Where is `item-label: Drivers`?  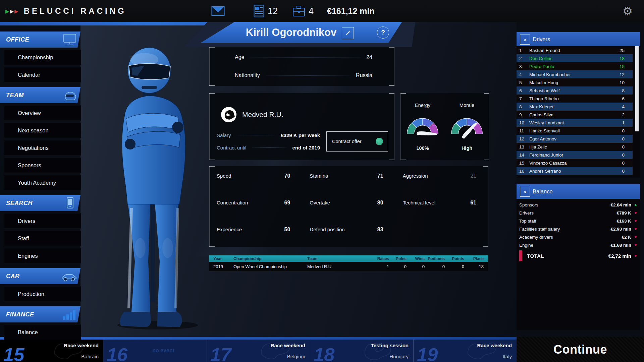 item-label: Drivers is located at coordinates (26, 221).